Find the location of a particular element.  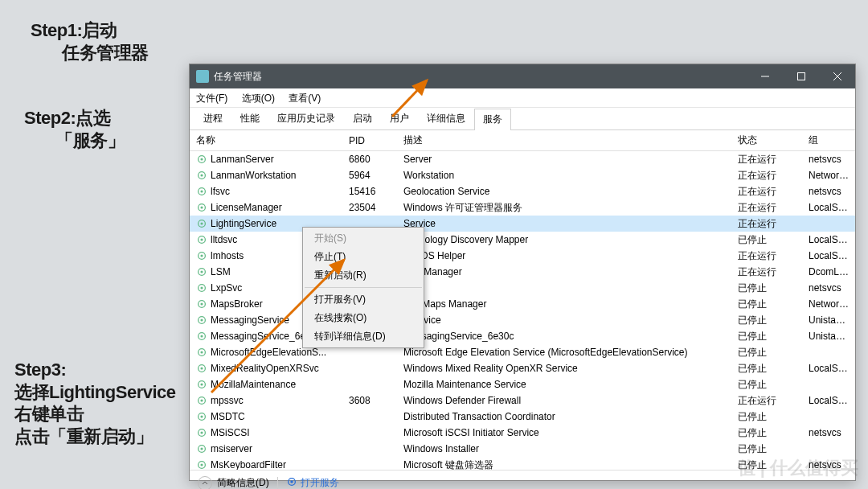

tab-users: 用户 is located at coordinates (399, 119).